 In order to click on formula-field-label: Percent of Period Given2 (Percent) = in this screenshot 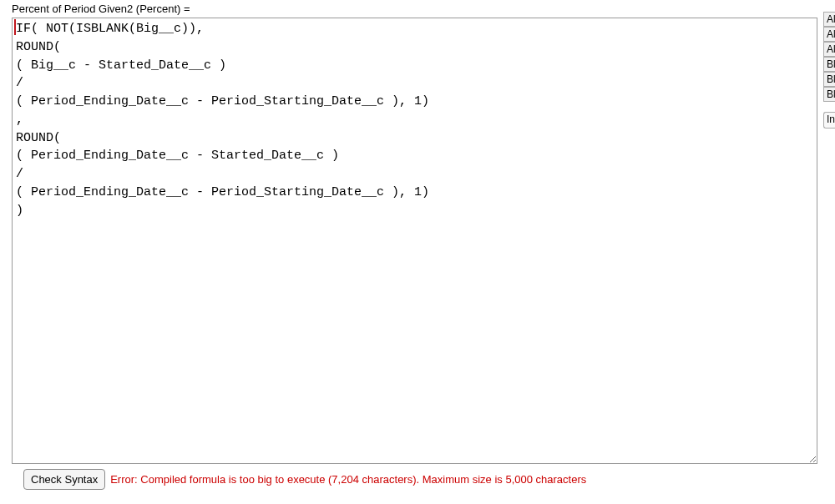, I will do `click(418, 8)`.